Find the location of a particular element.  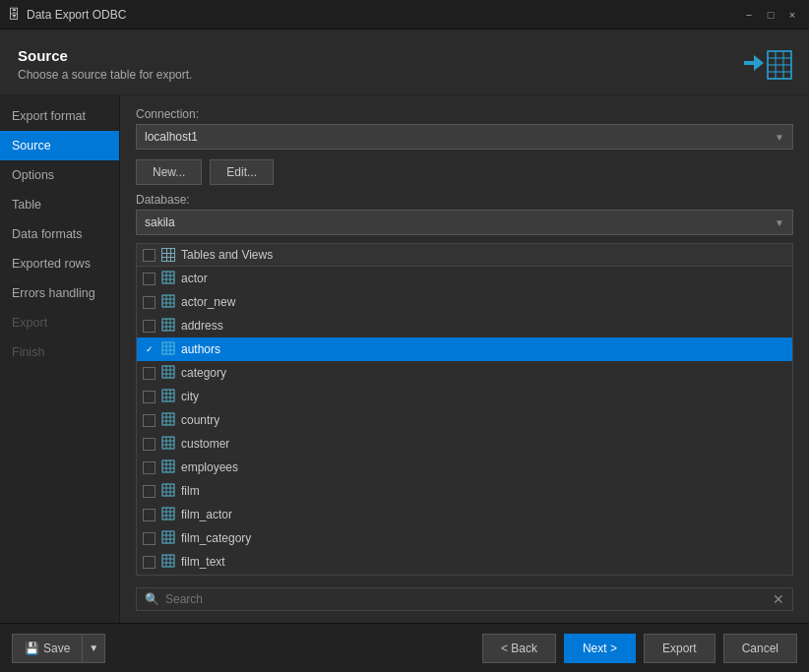

table-row: film_actor is located at coordinates (465, 515).